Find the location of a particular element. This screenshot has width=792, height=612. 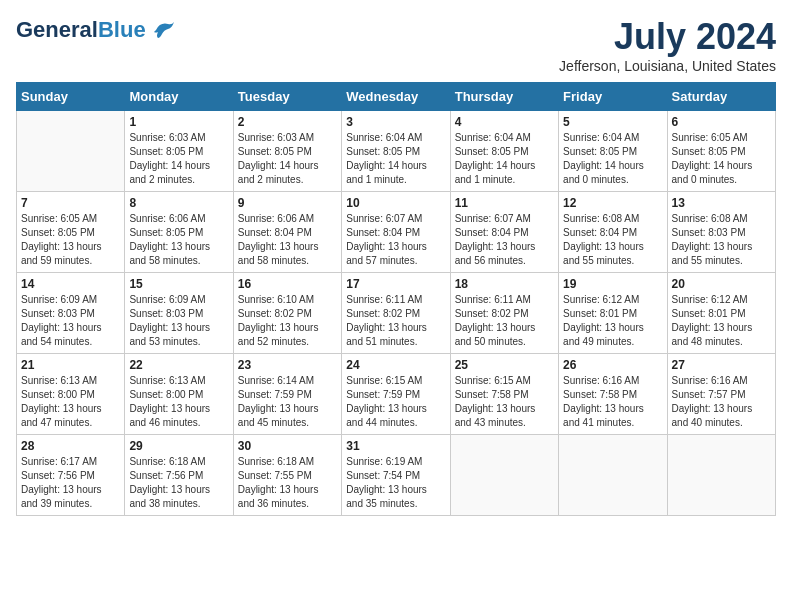

day-number: 2 is located at coordinates (288, 122).